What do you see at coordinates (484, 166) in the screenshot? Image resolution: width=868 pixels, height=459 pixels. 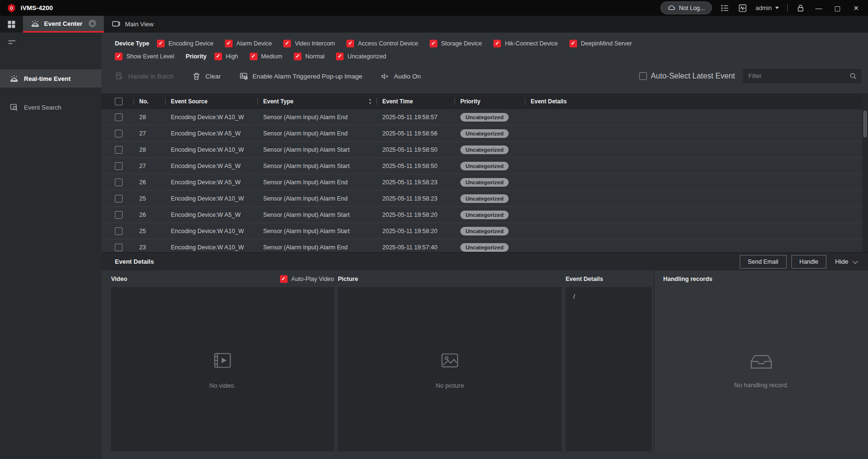 I see `priority-badge: Uncategorized` at bounding box center [484, 166].